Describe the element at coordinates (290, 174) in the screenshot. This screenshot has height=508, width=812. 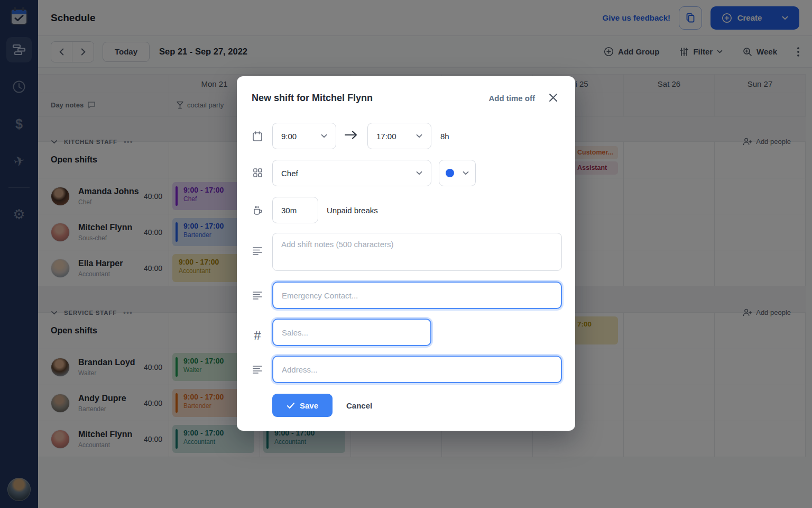
I see `role-value: Chef` at that location.